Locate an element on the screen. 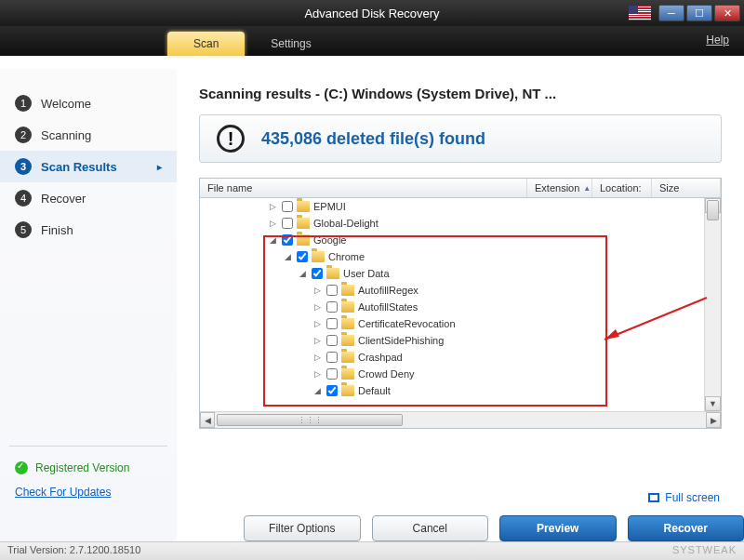 The height and width of the screenshot is (560, 744). sidebar-item-scanning: 2Scanning is located at coordinates (88, 135).